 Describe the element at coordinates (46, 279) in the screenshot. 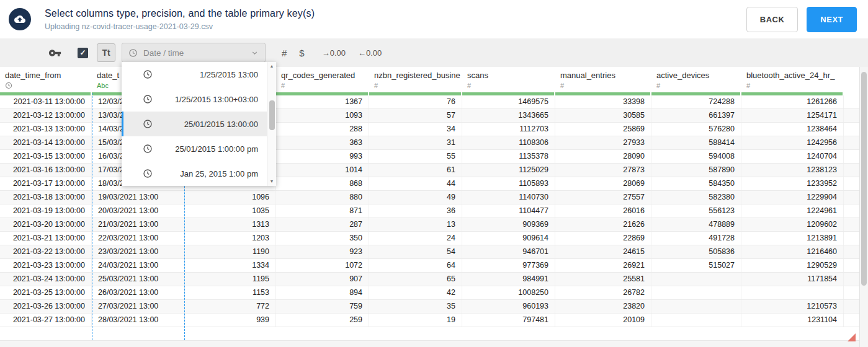

I see `table-cell: 2021-03-24 13:00:00` at that location.